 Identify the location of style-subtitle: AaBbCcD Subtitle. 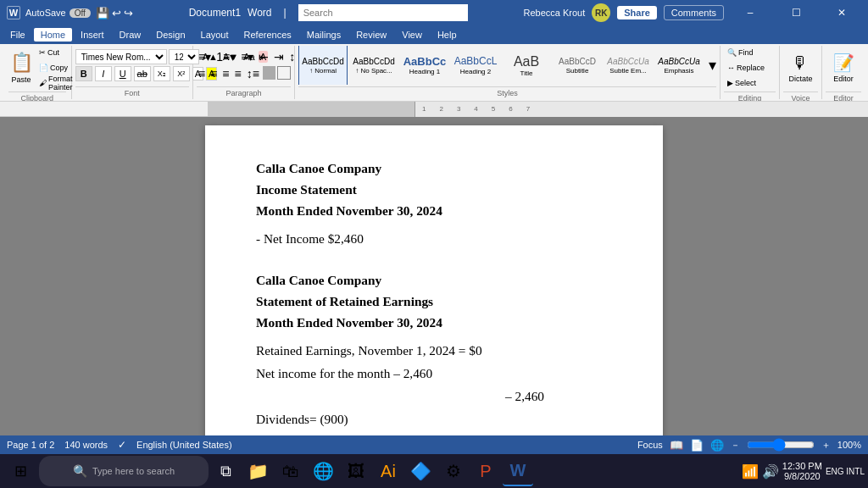
(577, 65).